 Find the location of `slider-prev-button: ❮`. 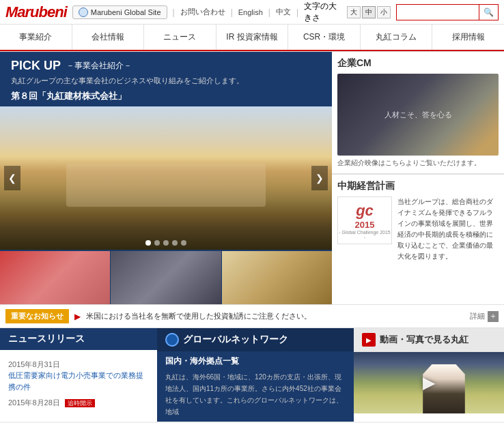

slider-prev-button: ❮ is located at coordinates (12, 178).